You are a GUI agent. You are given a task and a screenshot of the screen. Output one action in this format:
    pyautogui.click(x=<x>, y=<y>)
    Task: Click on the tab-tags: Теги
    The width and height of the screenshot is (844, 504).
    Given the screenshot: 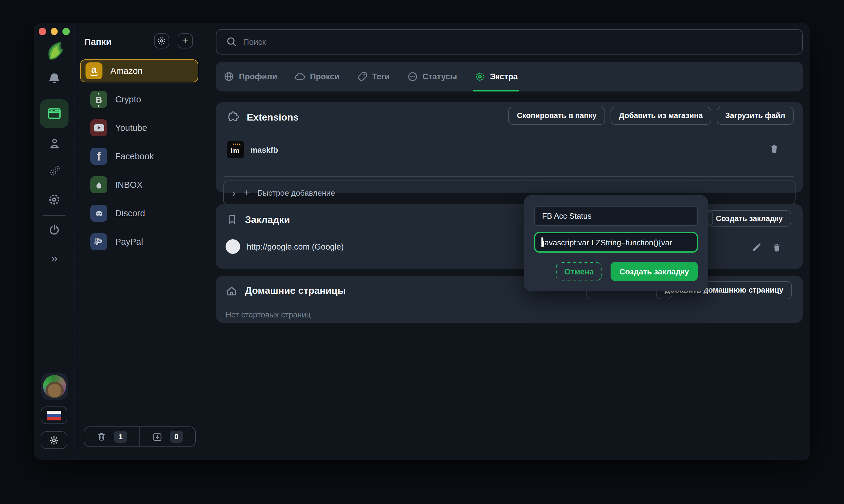 What is the action you would take?
    pyautogui.click(x=373, y=77)
    